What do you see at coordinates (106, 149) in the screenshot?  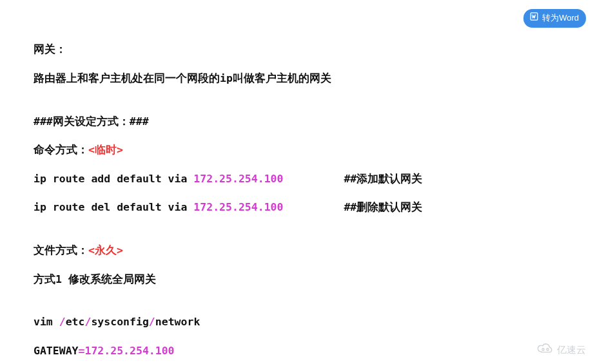 I see `text-temporary: <临时>` at bounding box center [106, 149].